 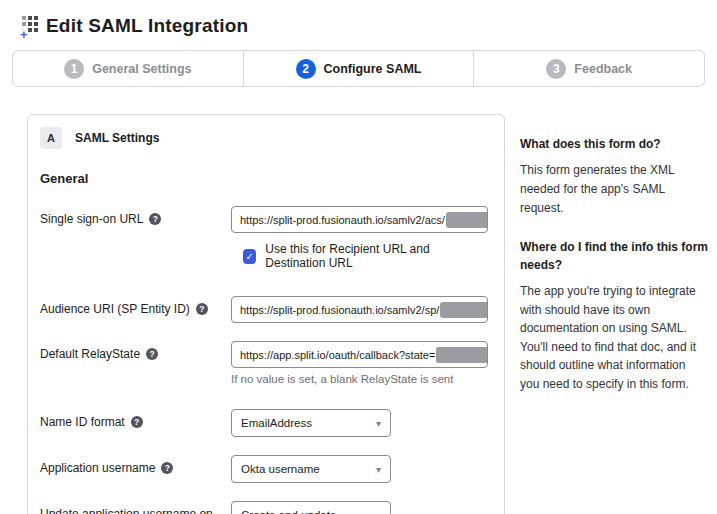 What do you see at coordinates (266, 363) in the screenshot?
I see `field-row-relaystate: Default RelayState ? https://app.split.i…` at bounding box center [266, 363].